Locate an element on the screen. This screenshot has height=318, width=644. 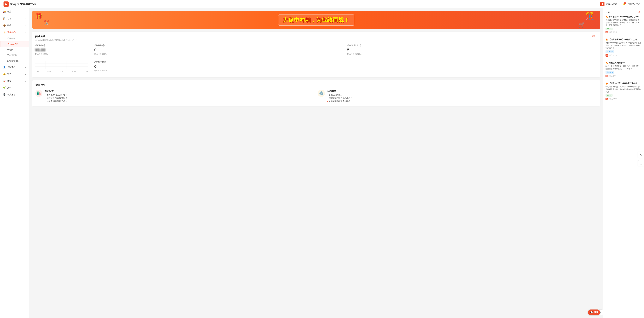
announcement-item-2: 🔥 【培训需求调研】直播讲什么，你... 将由Shopee政策专家带来的《退货退… is located at coordinates (624, 49).